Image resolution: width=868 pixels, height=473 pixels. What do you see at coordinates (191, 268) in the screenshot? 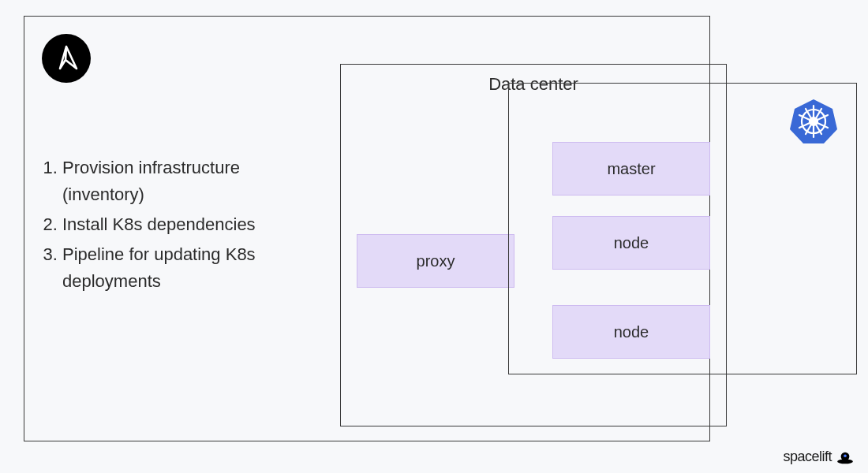
I see `step-item: Pipeline for updating K8s deployments` at bounding box center [191, 268].